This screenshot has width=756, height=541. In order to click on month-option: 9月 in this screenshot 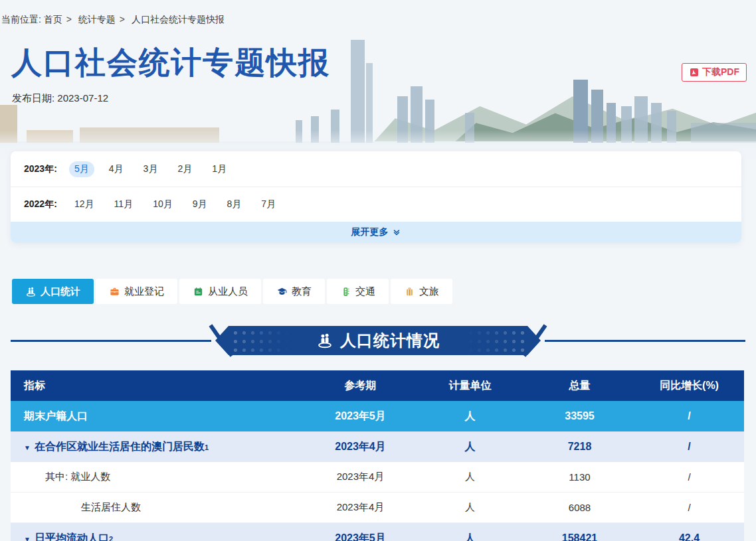, I will do `click(200, 204)`.